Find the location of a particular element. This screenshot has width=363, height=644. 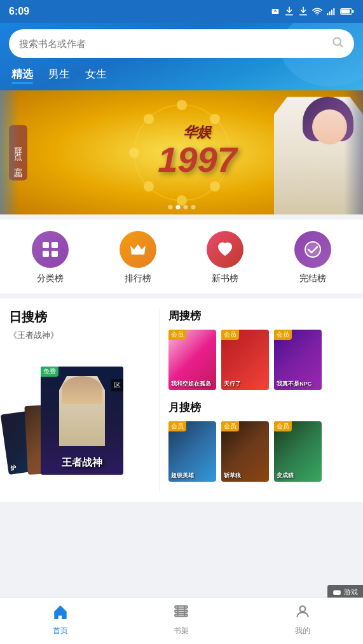

nav-bookshelf: 书架 is located at coordinates (181, 620).